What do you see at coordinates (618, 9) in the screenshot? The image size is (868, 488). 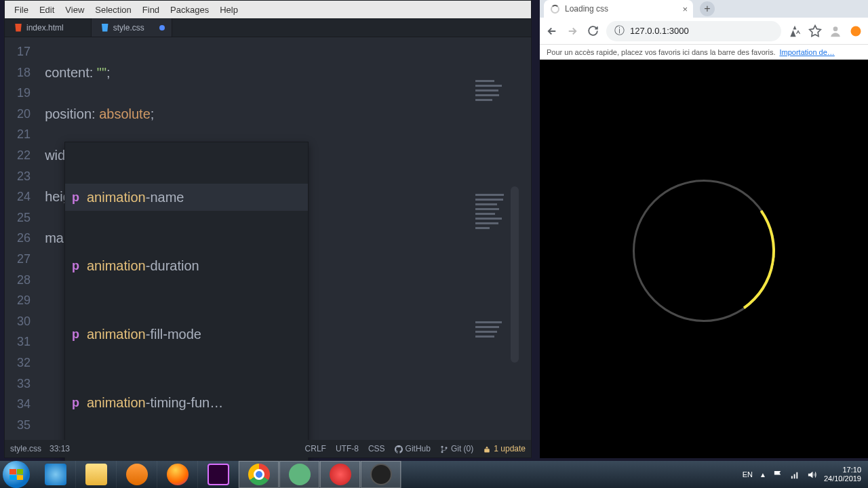 I see `browser-tab: Loading css ×` at bounding box center [618, 9].